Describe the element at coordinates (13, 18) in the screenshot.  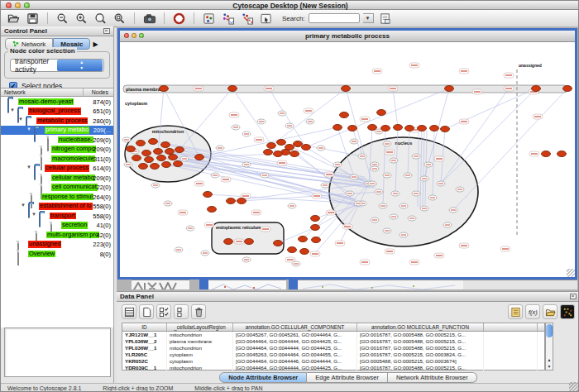
I see `open-icon` at that location.